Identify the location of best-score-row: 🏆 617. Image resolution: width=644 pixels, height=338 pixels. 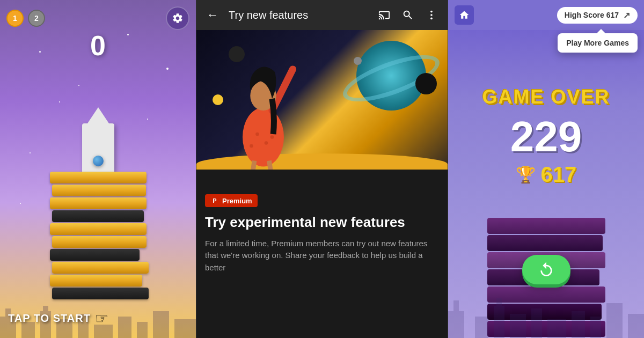
(546, 175).